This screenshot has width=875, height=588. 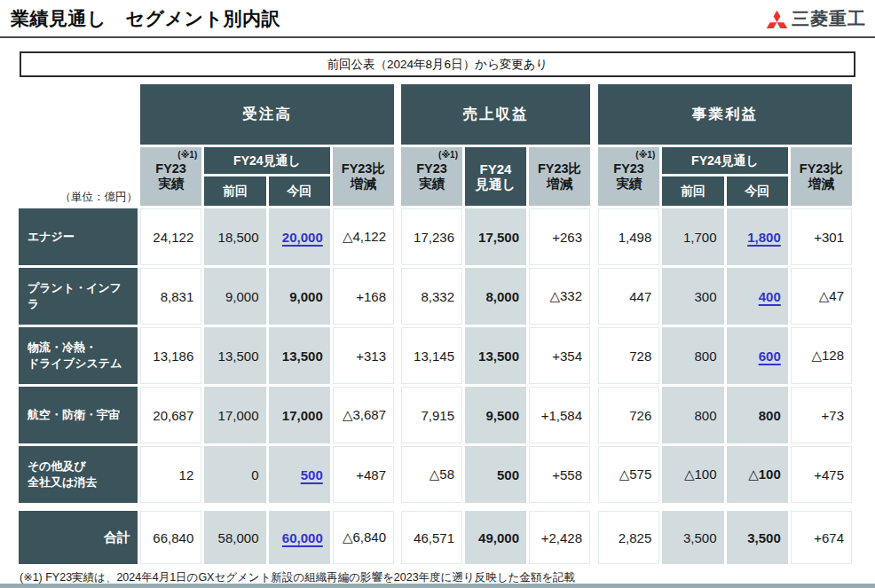 I want to click on unit-label: （単位：億円）, so click(x=99, y=197).